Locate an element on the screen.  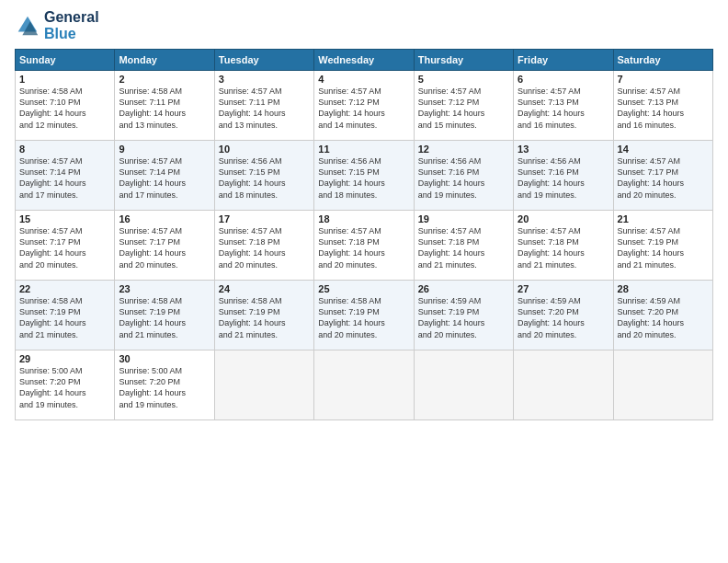
calendar-cell: 2 Sunrise: 4:58 AM Sunset: 7:11 PM Dayli… is located at coordinates (165, 106).